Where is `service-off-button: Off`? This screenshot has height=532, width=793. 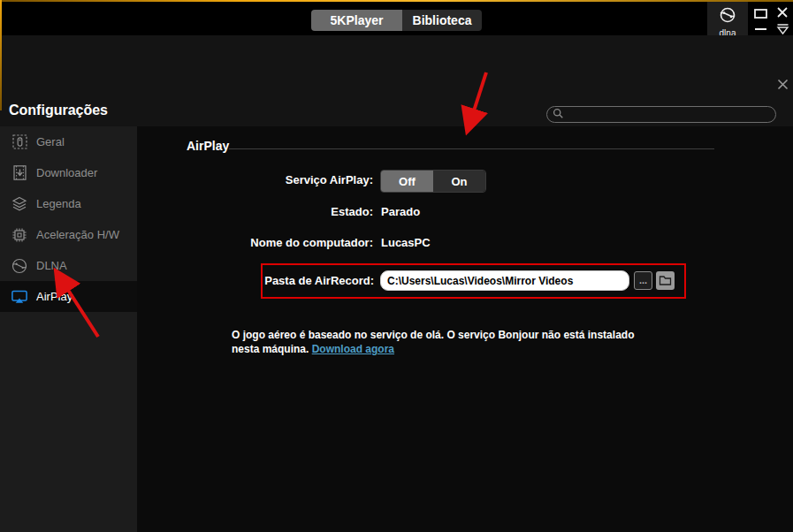 service-off-button: Off is located at coordinates (407, 181).